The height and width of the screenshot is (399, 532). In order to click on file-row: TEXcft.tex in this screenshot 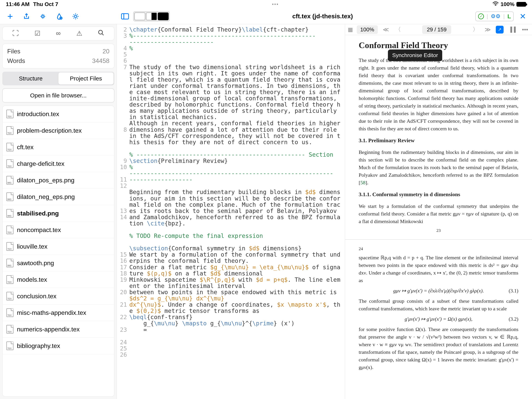, I will do `click(58, 147)`.